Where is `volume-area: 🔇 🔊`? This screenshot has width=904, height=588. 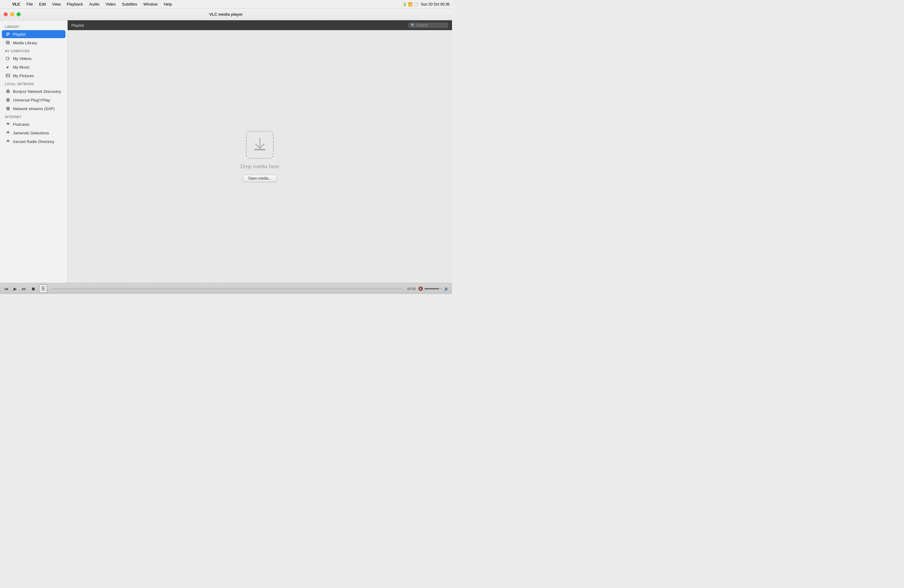
volume-area: 🔇 🔊 is located at coordinates (434, 289).